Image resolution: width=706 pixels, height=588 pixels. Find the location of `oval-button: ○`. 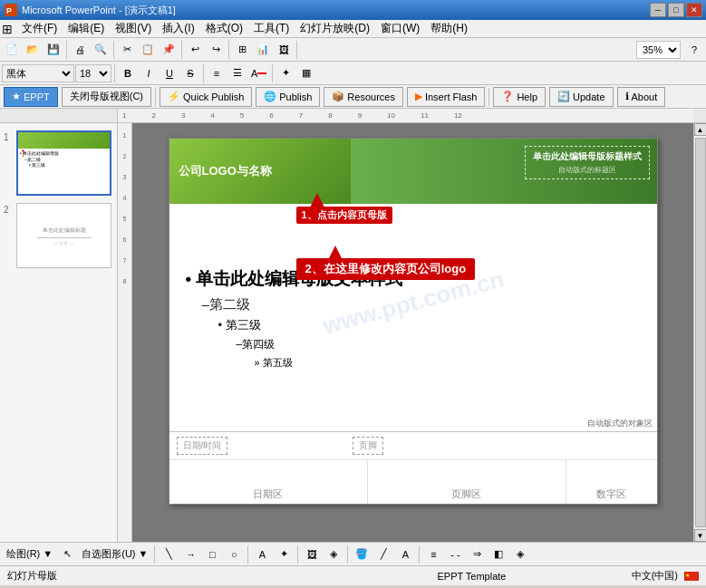

oval-button: ○ is located at coordinates (234, 554).